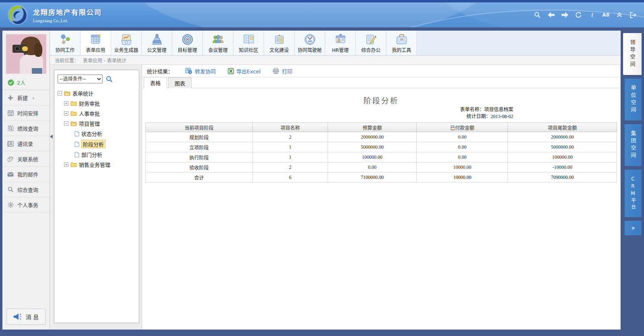 The width and height of the screenshot is (644, 336). I want to click on tree-node-label: 表单统计, so click(83, 93).